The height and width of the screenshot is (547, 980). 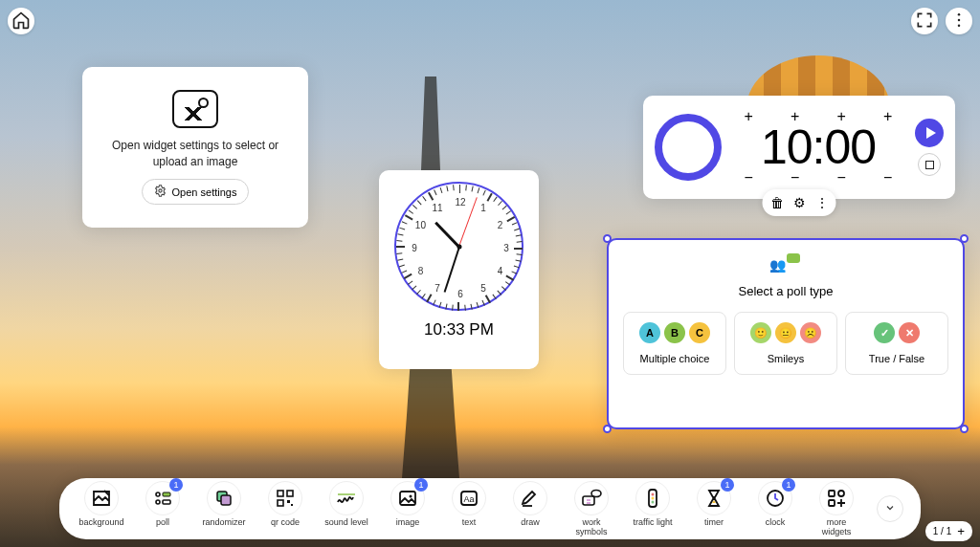 I want to click on sound-icon, so click(x=346, y=498).